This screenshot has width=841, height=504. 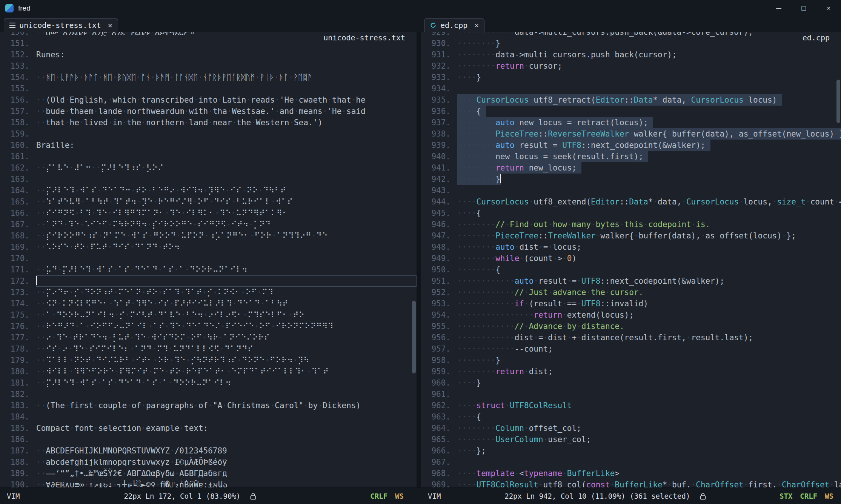 I want to click on editor-line: 162.··⡌⠁⠧⠑·⠼⠁⠒··⡍⠜⠇⠑⠹⠰⠎·⡣⠕⠌, so click(x=208, y=168).